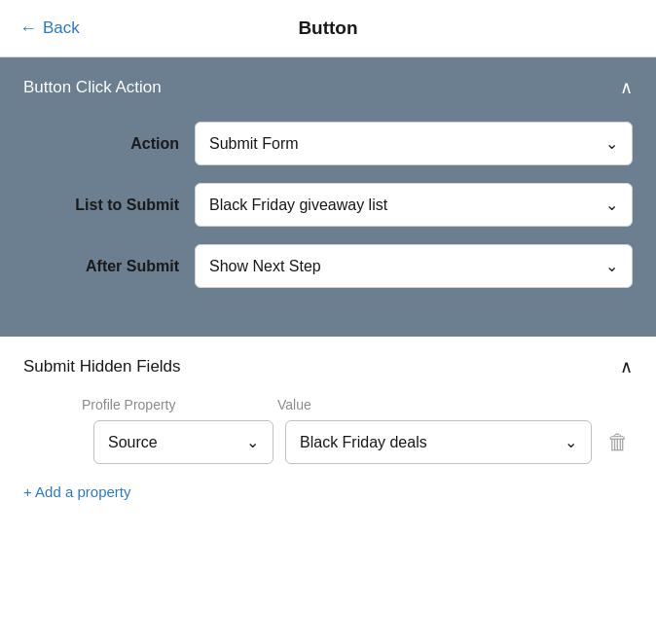  I want to click on list-to-submit-dropdown: Black Friday giveaway list ⌄, so click(414, 204).